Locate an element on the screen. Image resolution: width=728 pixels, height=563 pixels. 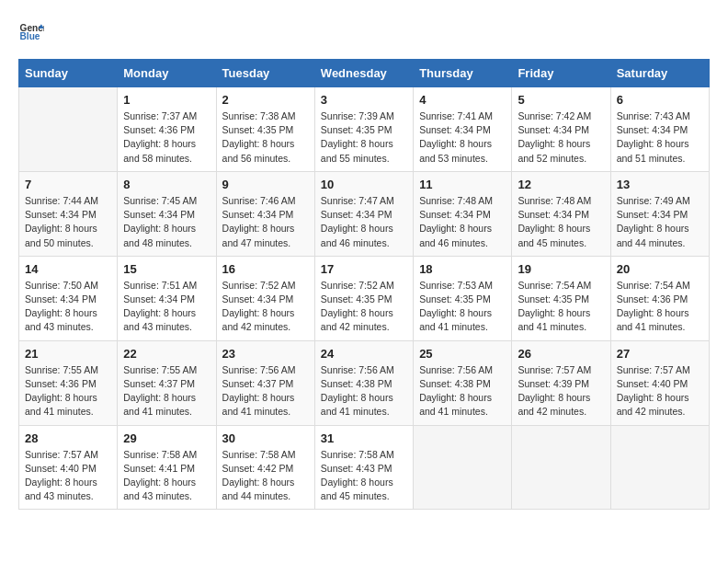
week-row-2: 7Sunrise: 7:44 AM Sunset: 4:34 PM Daylig… is located at coordinates (364, 213).